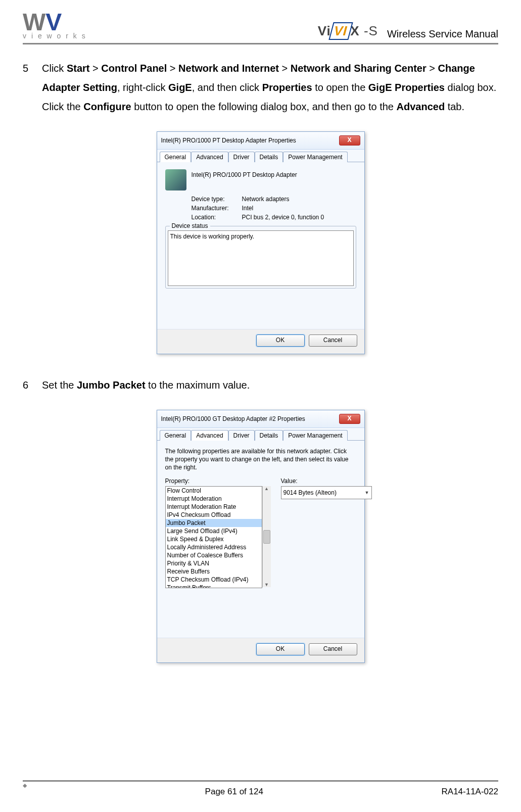  Describe the element at coordinates (267, 489) in the screenshot. I see `chevron-up-icon: ▲` at that location.